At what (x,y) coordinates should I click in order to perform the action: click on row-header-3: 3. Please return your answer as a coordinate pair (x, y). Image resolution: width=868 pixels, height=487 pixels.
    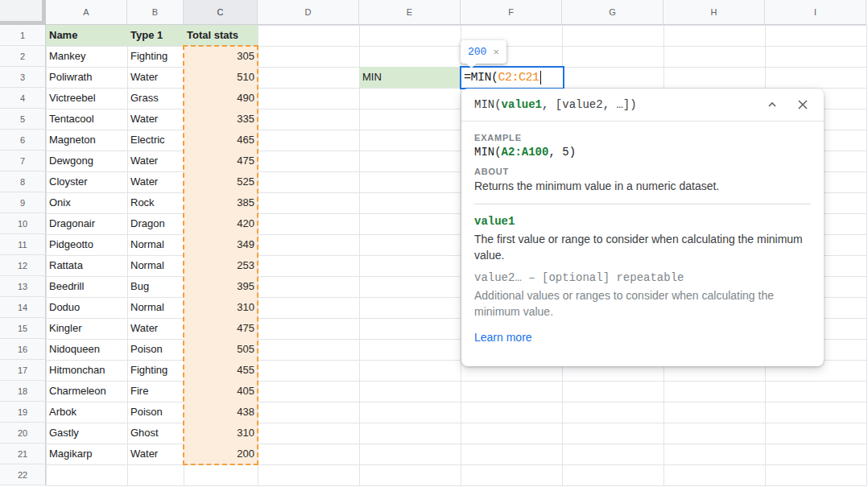
    Looking at the image, I should click on (23, 77).